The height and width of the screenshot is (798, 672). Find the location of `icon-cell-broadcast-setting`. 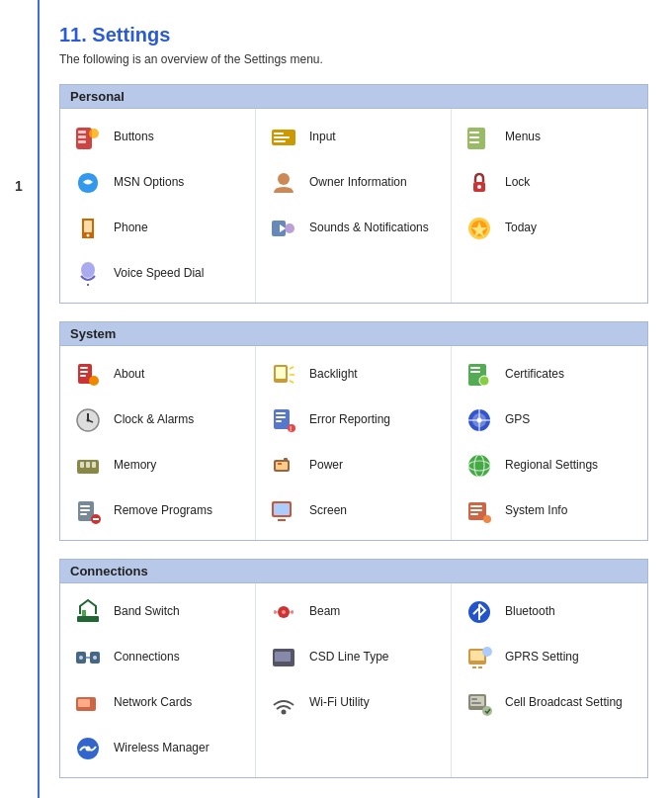

icon-cell-broadcast-setting is located at coordinates (479, 703).